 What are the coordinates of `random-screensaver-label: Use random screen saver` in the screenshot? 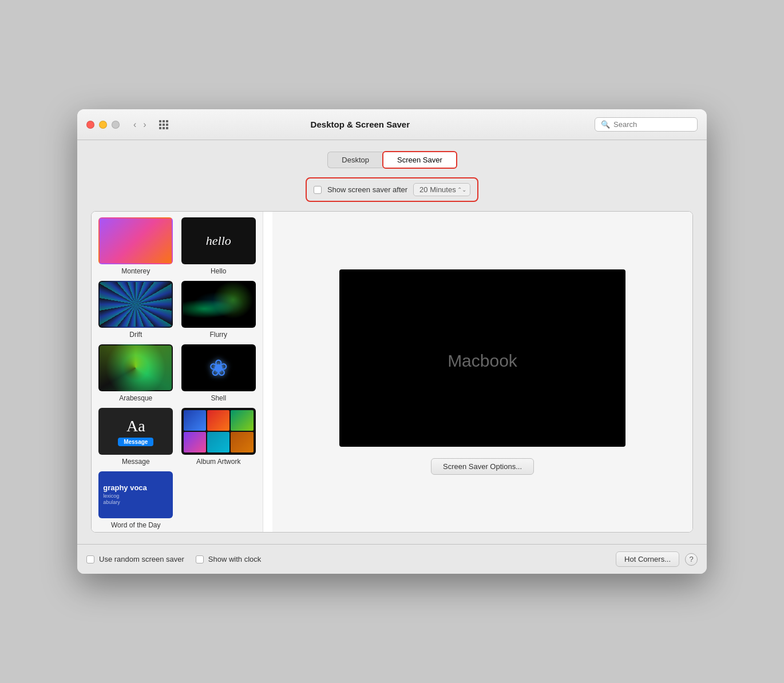 It's located at (142, 559).